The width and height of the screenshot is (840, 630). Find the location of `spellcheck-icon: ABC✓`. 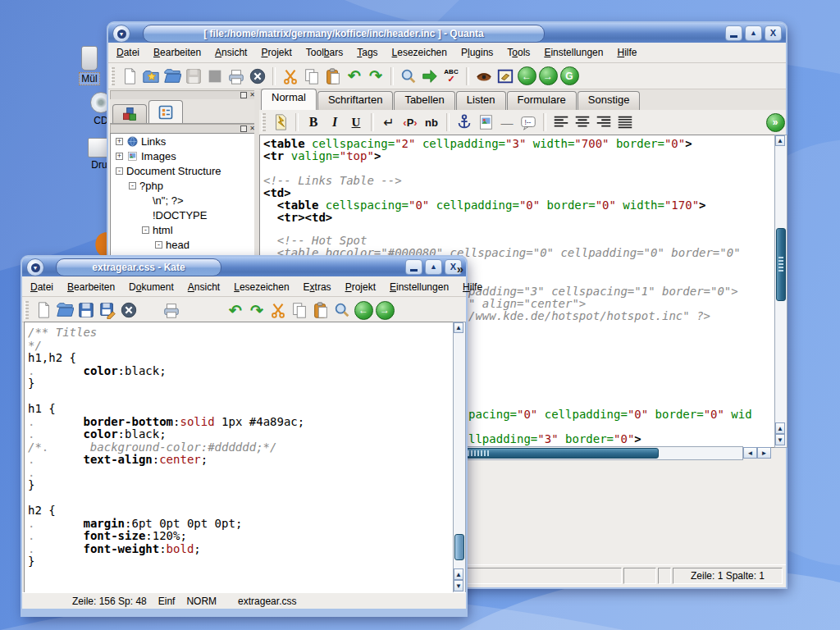

spellcheck-icon: ABC✓ is located at coordinates (451, 76).